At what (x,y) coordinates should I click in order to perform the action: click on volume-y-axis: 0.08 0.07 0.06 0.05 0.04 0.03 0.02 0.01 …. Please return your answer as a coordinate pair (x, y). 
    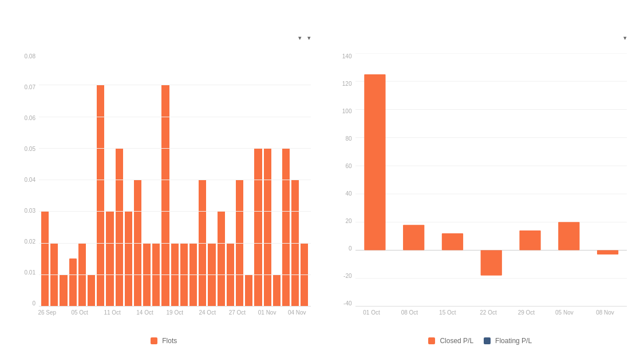
    Looking at the image, I should click on (28, 180).